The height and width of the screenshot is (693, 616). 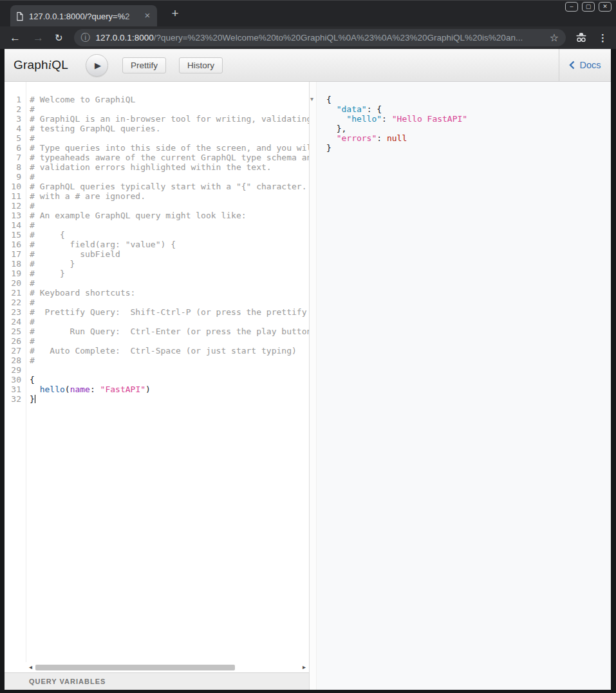 What do you see at coordinates (157, 361) in the screenshot?
I see `editor-line: 28#` at bounding box center [157, 361].